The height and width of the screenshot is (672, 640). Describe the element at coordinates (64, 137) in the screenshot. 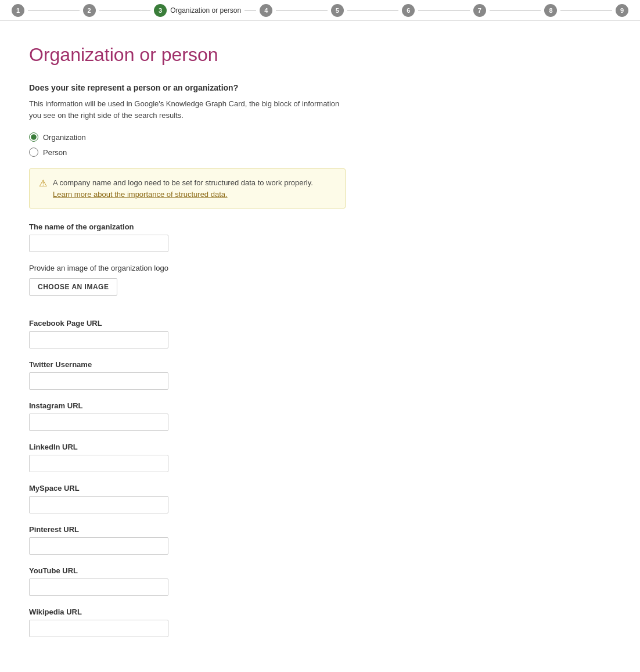

I see `radio-organization-label: Organization` at that location.